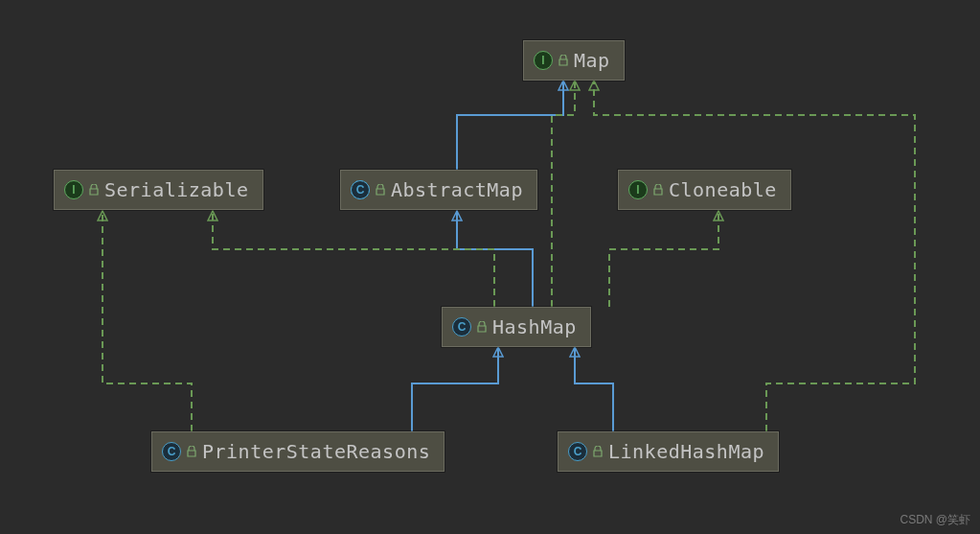 The image size is (980, 534). I want to click on node-map: I Map, so click(574, 60).